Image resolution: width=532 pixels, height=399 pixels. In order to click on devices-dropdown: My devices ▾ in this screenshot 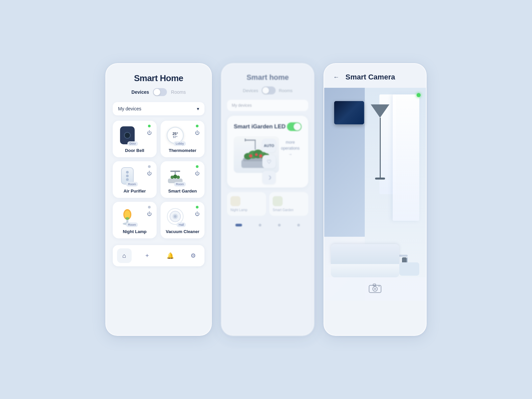, I will do `click(159, 109)`.